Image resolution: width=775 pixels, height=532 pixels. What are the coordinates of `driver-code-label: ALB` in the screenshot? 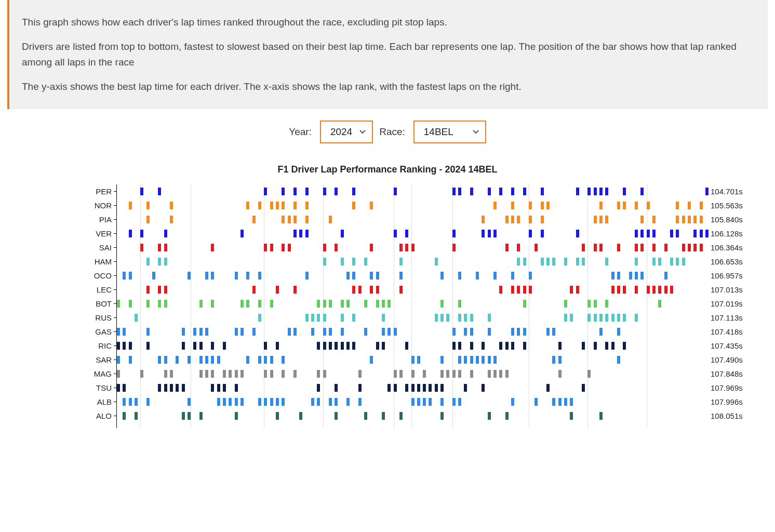 It's located at (65, 402).